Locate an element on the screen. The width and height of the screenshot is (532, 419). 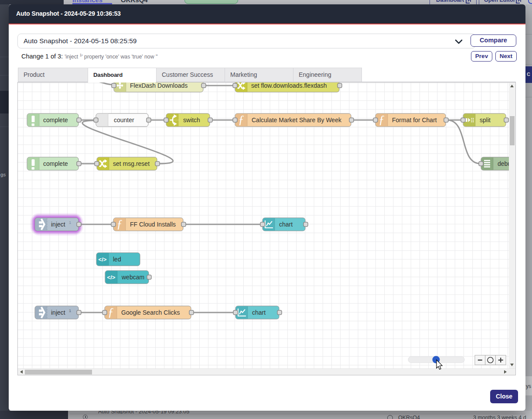
svg-text: Calculate Market Share By Week is located at coordinates (297, 120).